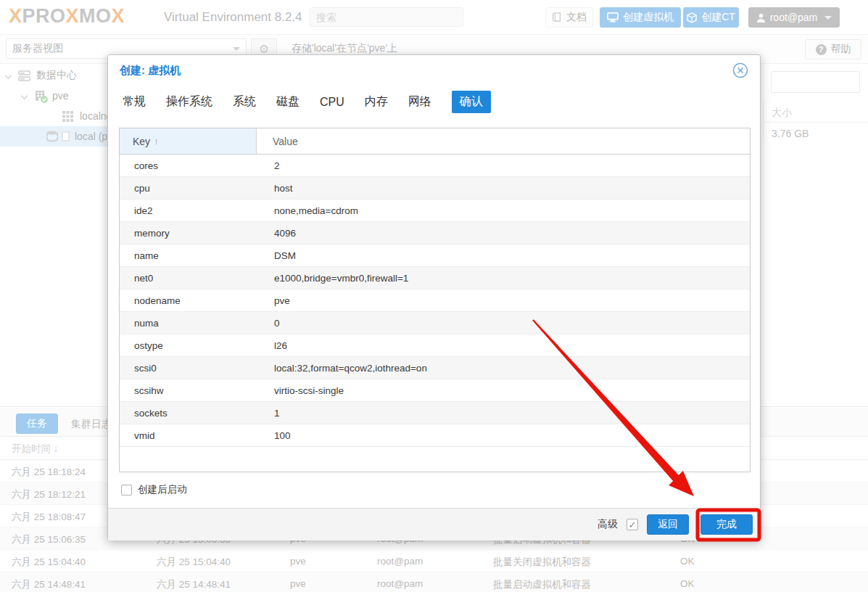 This screenshot has height=592, width=868. I want to click on summary-row: scsihw virtio-scsi-single, so click(435, 390).